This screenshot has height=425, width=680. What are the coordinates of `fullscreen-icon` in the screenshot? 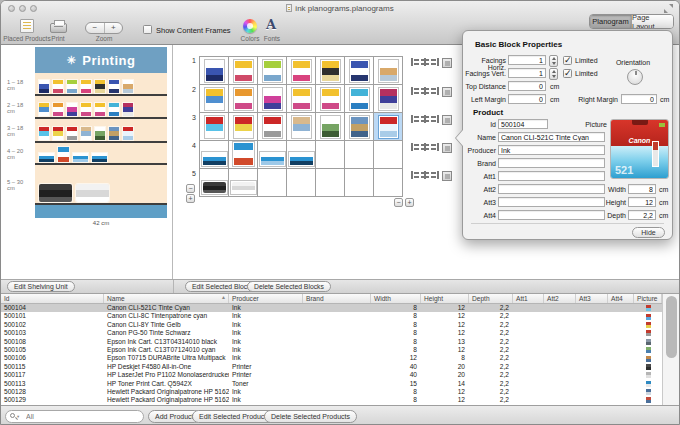 It's located at (668, 8).